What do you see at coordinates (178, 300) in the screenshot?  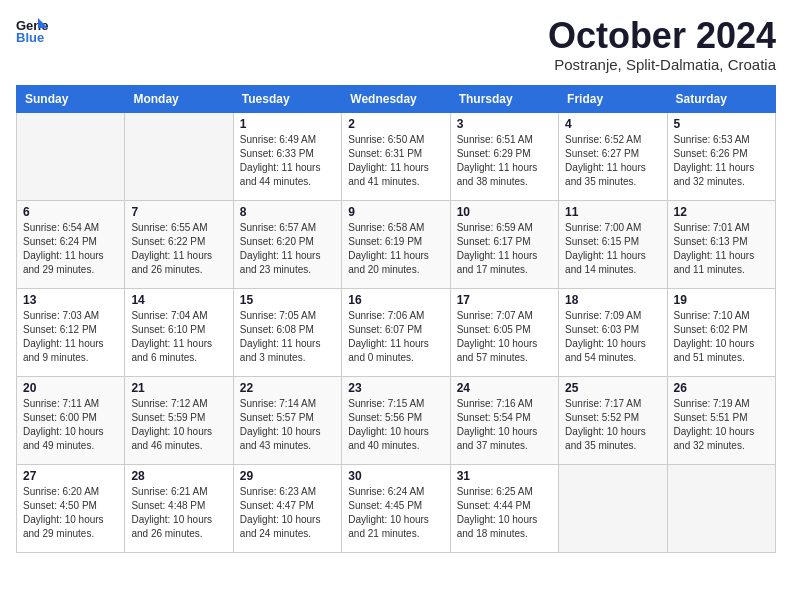 I see `day-number: 14` at bounding box center [178, 300].